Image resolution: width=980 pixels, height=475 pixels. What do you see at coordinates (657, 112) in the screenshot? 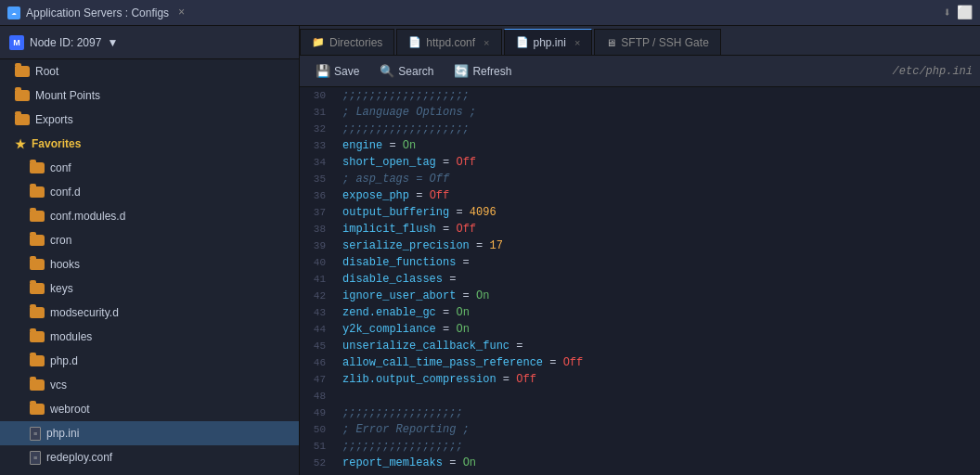
I see `line-content: ; Language Options ;` at bounding box center [657, 112].